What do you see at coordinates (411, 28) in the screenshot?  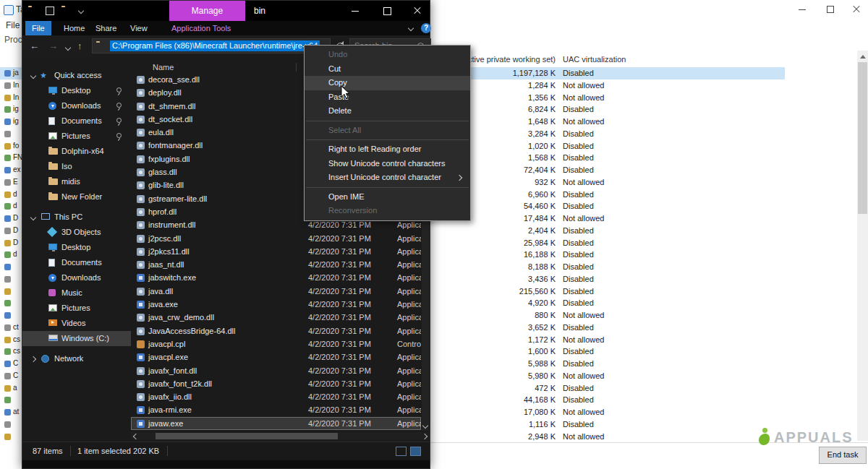 I see `ribbon-collapse-icon` at bounding box center [411, 28].